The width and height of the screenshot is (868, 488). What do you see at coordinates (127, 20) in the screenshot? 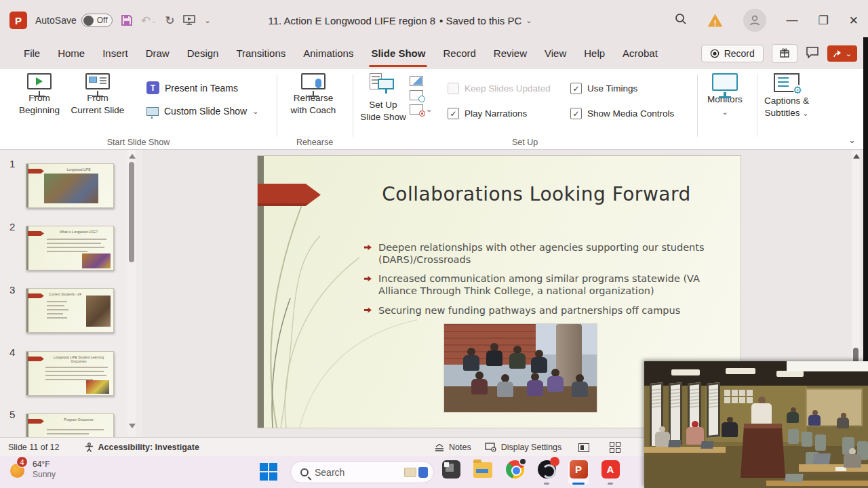
I see `save-icon` at bounding box center [127, 20].